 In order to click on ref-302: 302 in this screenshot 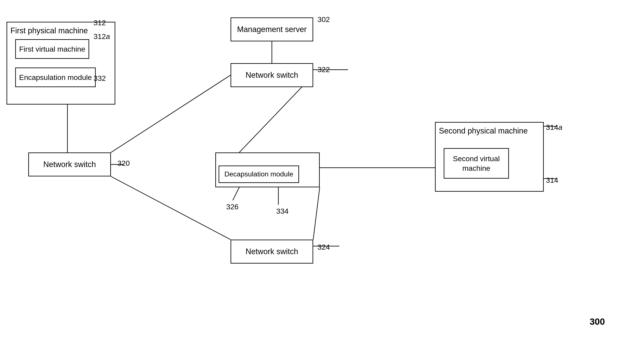, I will do `click(324, 20)`.